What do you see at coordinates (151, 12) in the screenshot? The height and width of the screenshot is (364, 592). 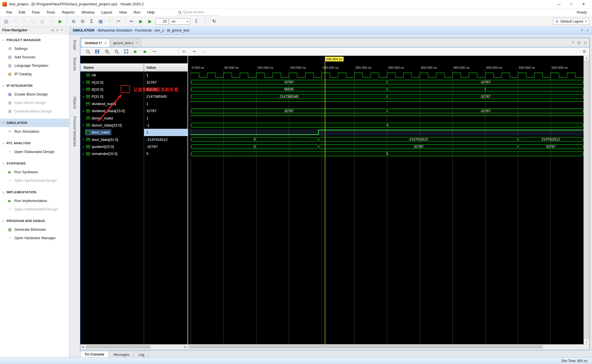 I see `menu-help: Help` at bounding box center [151, 12].